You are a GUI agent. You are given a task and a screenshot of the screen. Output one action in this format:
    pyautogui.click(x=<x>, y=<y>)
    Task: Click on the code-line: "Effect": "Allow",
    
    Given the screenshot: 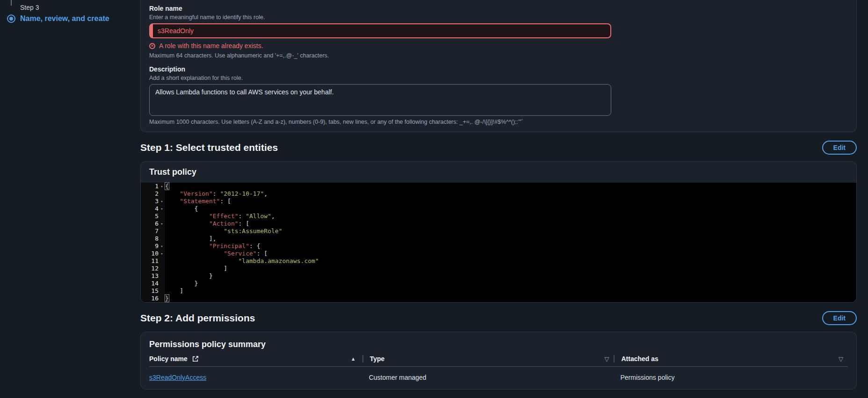 What is the action you would take?
    pyautogui.click(x=511, y=216)
    